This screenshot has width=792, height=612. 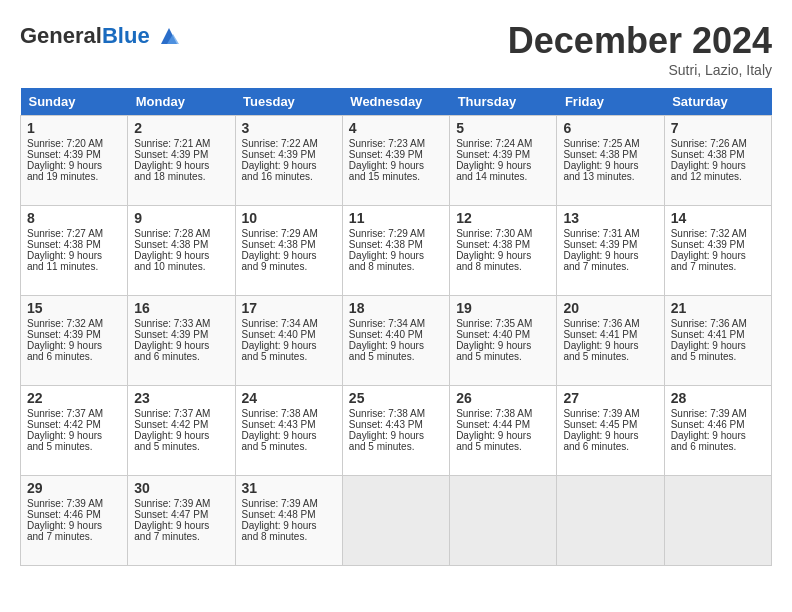 I want to click on day-26: 26 Sunrise: 7:38 AMSunset: 4:44 PMDaylig…, so click(x=504, y=431).